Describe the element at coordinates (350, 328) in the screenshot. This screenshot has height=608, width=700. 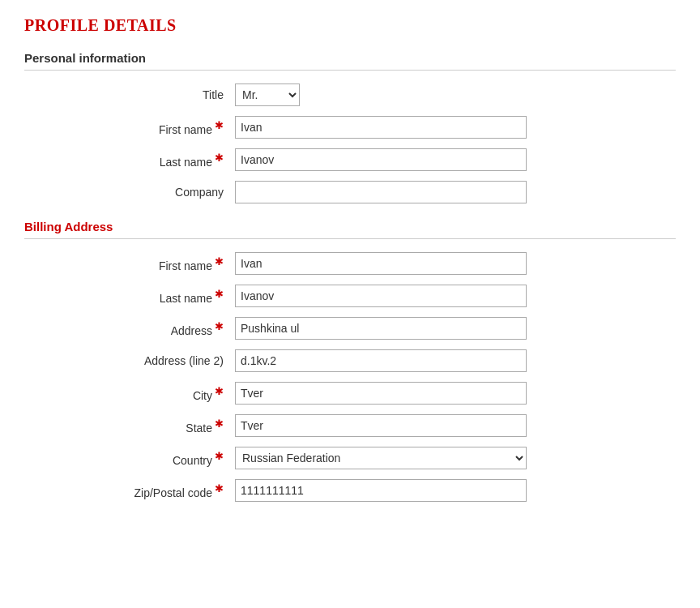
I see `billing-address-row: Address✱` at that location.